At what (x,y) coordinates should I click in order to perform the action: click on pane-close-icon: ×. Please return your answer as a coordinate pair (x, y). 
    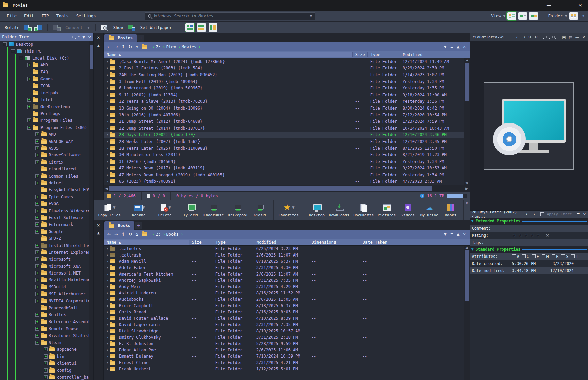
    Looking at the image, I should click on (98, 38).